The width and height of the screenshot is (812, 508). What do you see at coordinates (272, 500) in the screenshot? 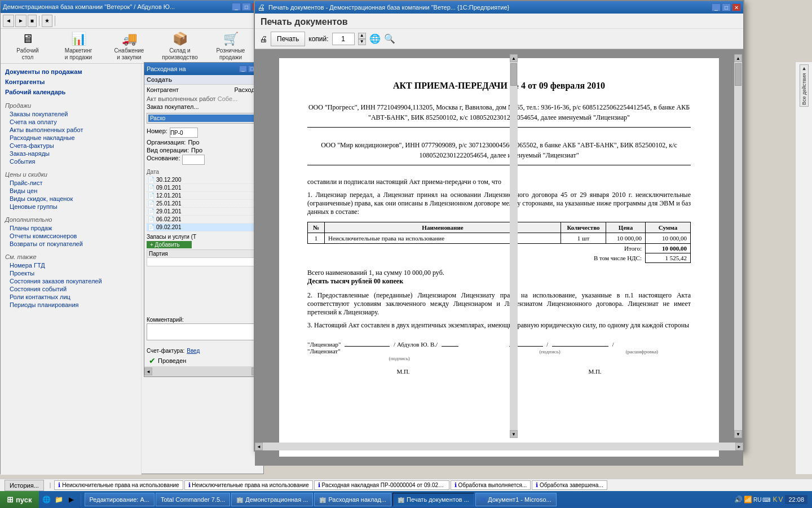
I see `taskbar-item-demo: 🏢 Демонстрационная ...` at bounding box center [272, 500].